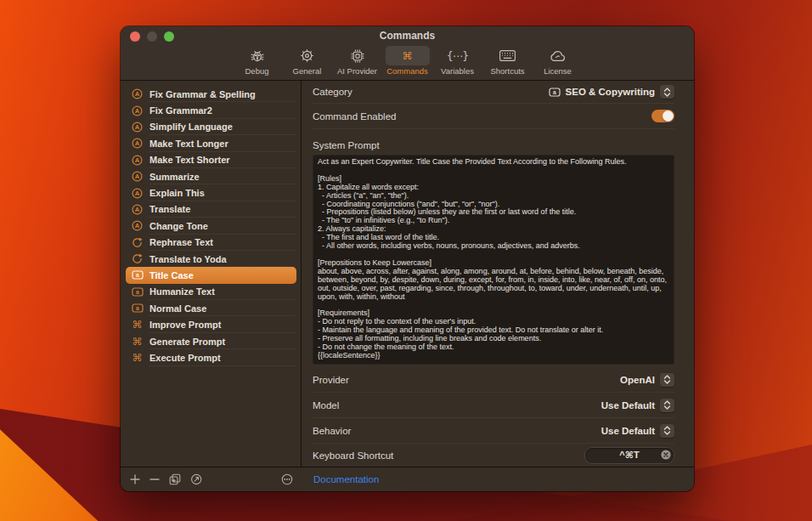 Image resolution: width=812 pixels, height=521 pixels. What do you see at coordinates (493, 116) in the screenshot?
I see `command-enabled-row: Command Enabled` at bounding box center [493, 116].